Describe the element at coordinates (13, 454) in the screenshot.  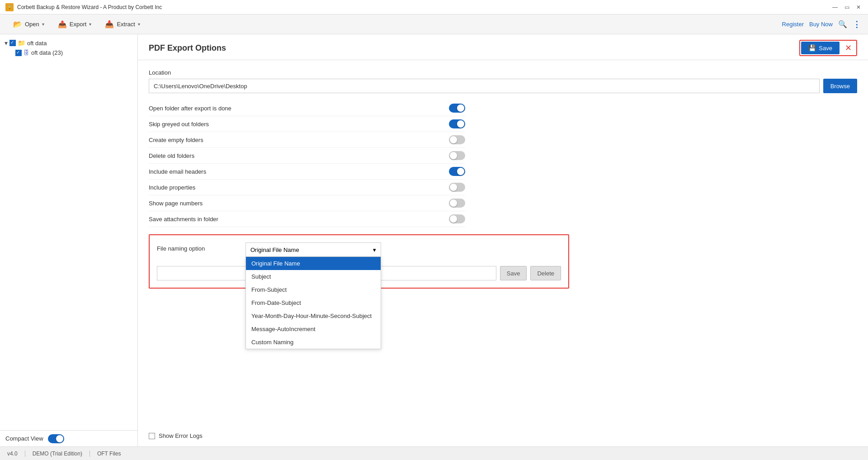
I see `version-label: v4.0` at that location.